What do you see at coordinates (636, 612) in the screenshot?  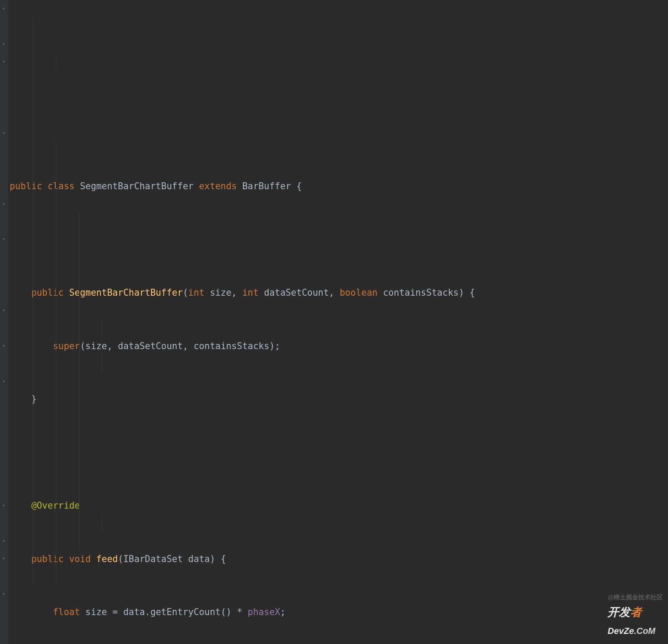 I see `watermark-text: 者` at bounding box center [636, 612].